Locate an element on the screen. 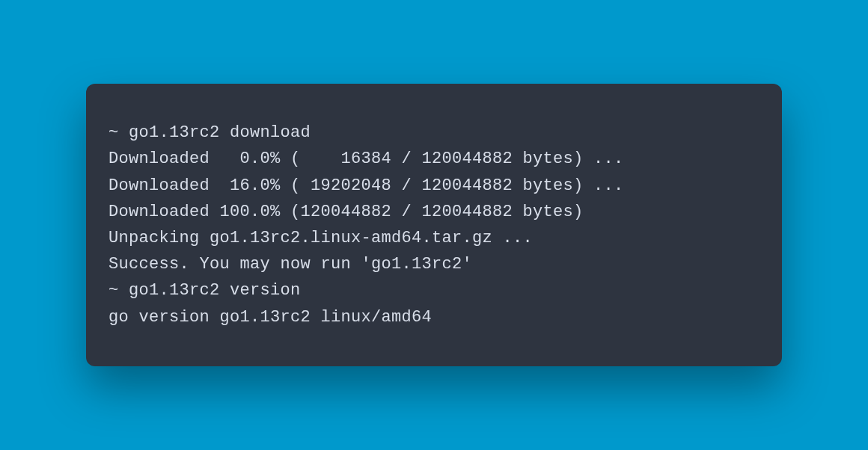 Image resolution: width=868 pixels, height=450 pixels. terminal-line: Downloaded 16.0% ( 19202048 / 120044882 … is located at coordinates (434, 185).